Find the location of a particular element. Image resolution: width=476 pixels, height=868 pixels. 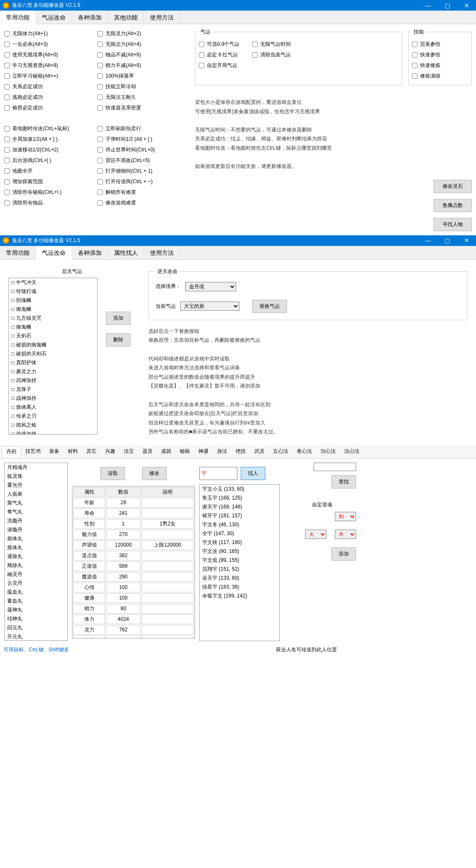

subtab-2: 装备 is located at coordinates (54, 452).